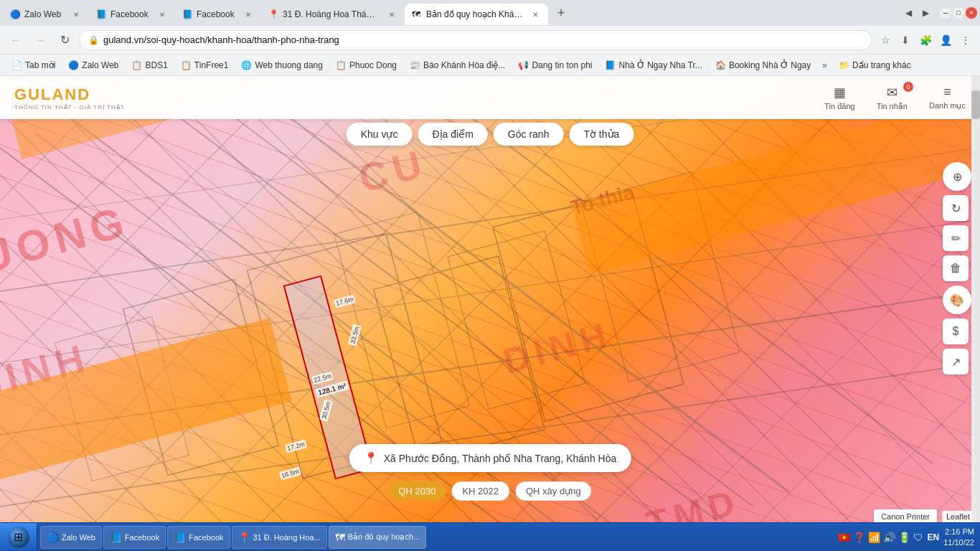 Image resolution: width=980 pixels, height=551 pixels. Describe the element at coordinates (288, 65) in the screenshot. I see `bookmark-web-thuong-label: Web thuong dang` at that location.